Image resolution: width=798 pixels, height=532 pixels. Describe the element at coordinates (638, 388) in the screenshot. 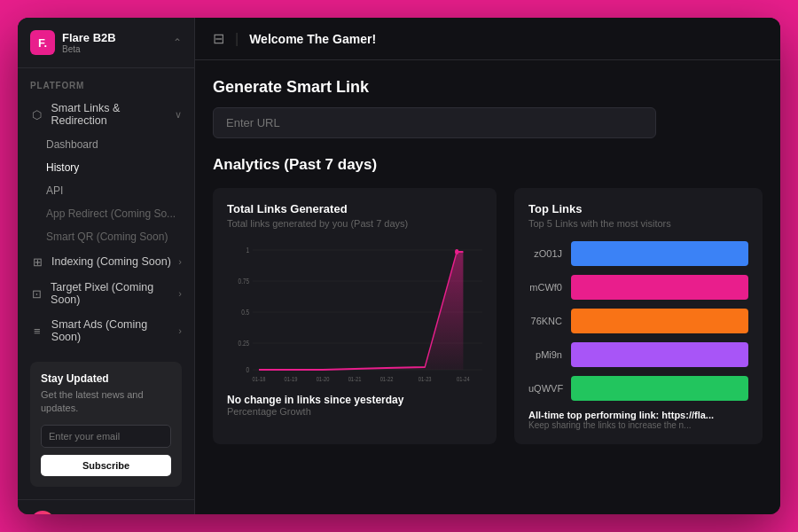

I see `list-item: uQWVF` at that location.